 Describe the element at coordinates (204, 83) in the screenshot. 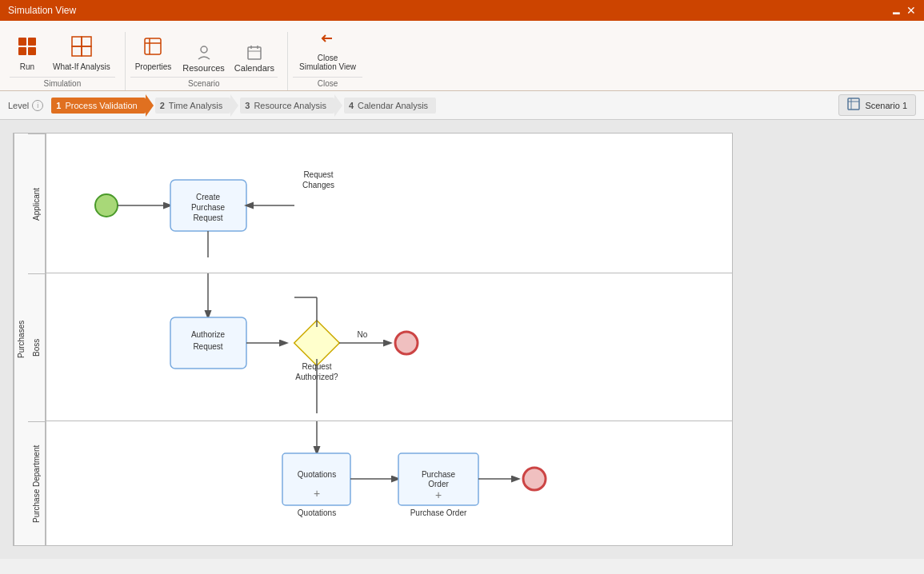

I see `scenario-group-label: Scenario` at that location.